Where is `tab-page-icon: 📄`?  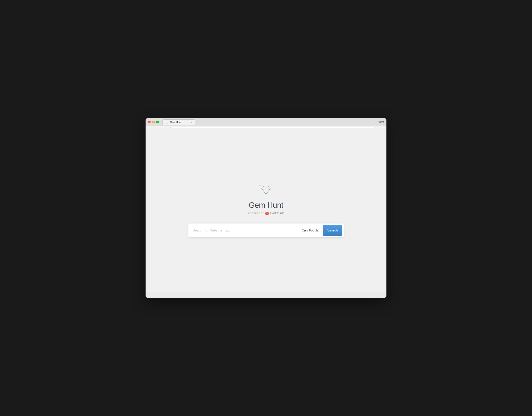
tab-page-icon: 📄 is located at coordinates (167, 122).